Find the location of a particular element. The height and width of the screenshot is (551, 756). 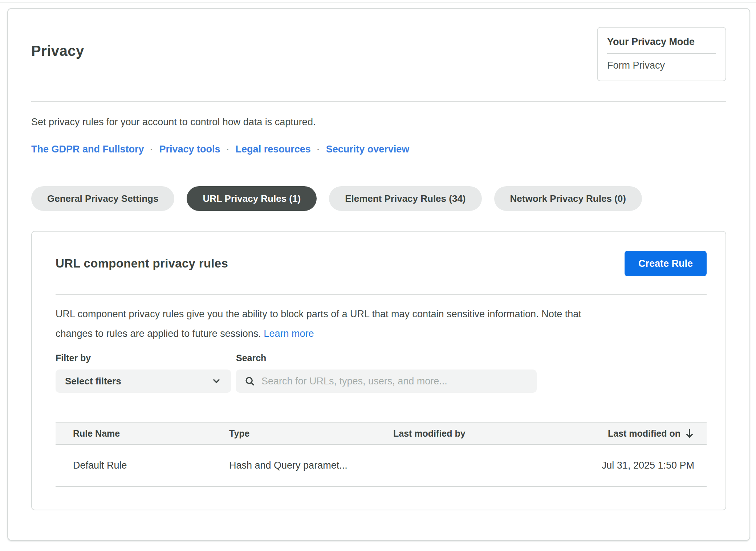

link-privacy-tools: Privacy tools is located at coordinates (190, 150).